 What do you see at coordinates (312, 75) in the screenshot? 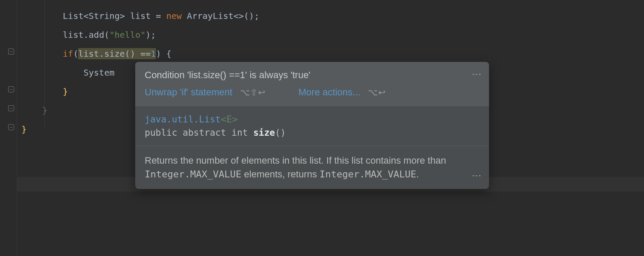
I see `inspection-message: Condition 'list.size() ==1' is always 't…` at bounding box center [312, 75].